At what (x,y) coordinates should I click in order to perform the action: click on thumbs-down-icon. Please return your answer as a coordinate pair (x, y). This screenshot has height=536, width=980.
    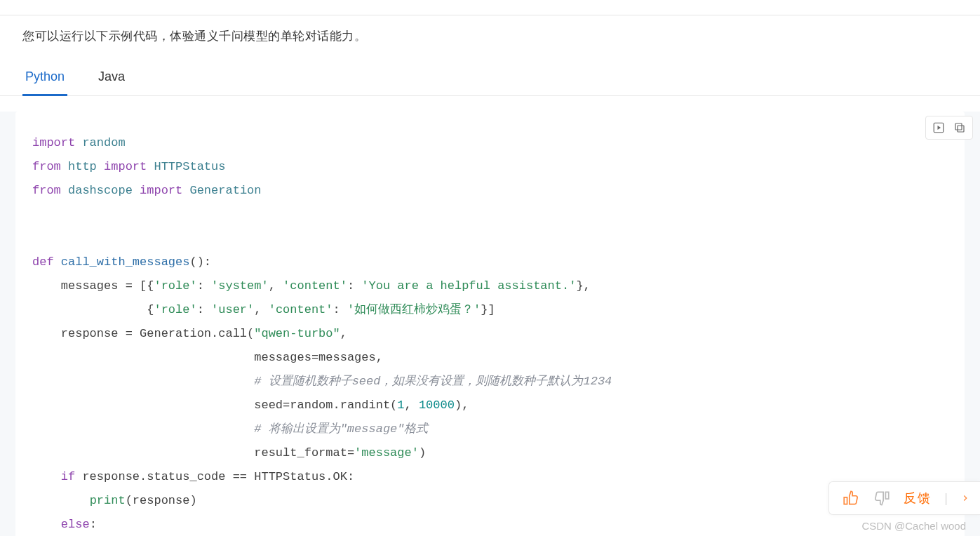
    Looking at the image, I should click on (882, 498).